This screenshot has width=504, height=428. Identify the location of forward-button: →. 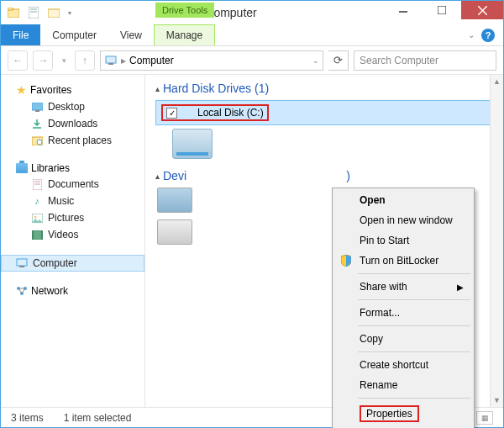
(43, 61).